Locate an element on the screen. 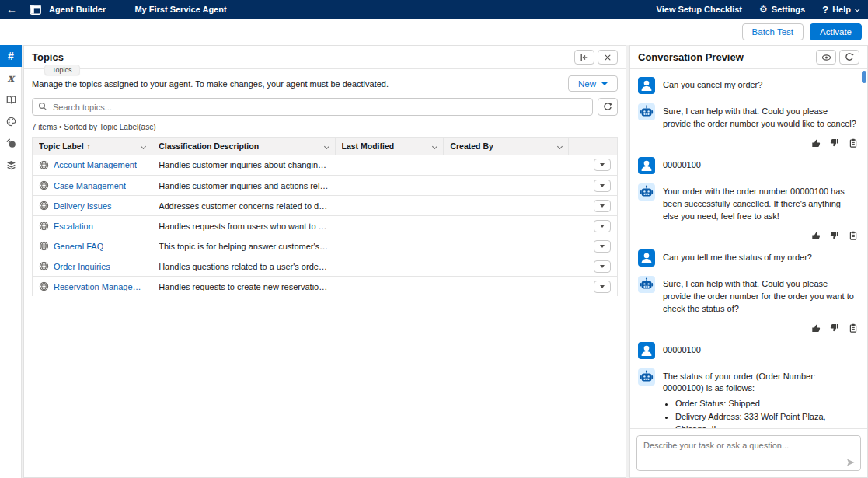 The height and width of the screenshot is (478, 868). topic-description: Addresses customer concerns related to d… is located at coordinates (244, 206).